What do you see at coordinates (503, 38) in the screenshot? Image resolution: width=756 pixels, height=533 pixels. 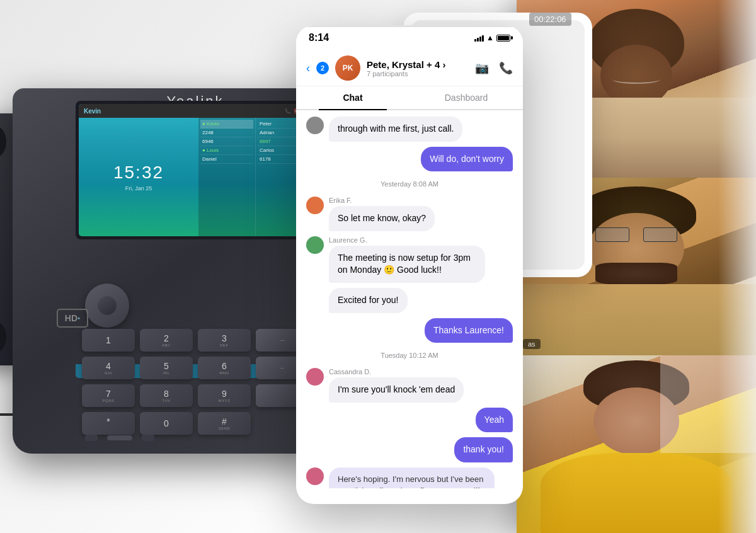 I see `battery-icon` at bounding box center [503, 38].